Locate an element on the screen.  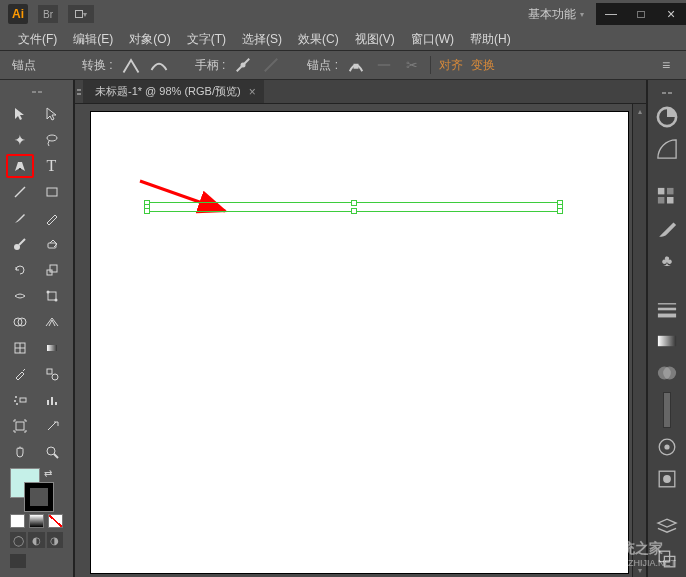
smooth-point-icon is located at coordinates (159, 65).